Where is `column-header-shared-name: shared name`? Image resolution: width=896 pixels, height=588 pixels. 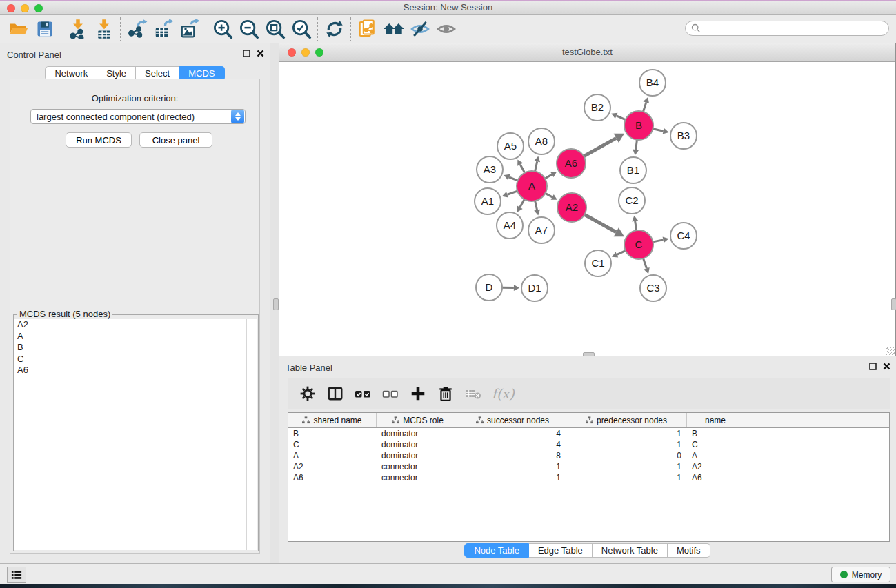 column-header-shared-name: shared name is located at coordinates (332, 420).